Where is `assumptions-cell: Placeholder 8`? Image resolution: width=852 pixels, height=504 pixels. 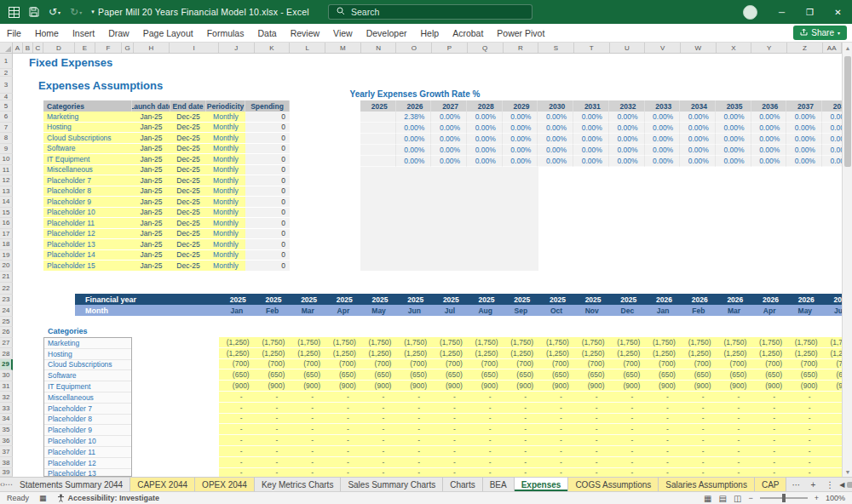 assumptions-cell: Placeholder 8 is located at coordinates (88, 192).